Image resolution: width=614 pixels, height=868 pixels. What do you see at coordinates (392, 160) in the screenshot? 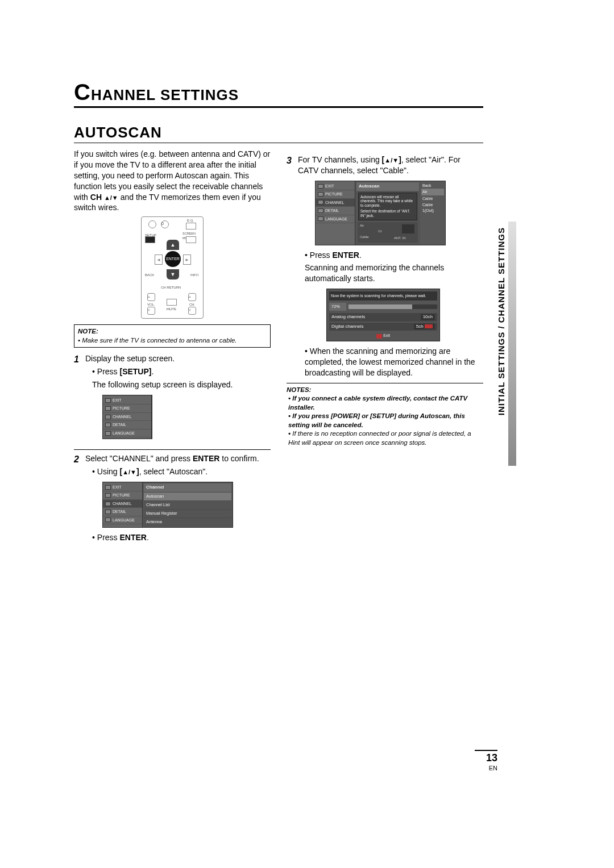
I see `step-3-l1bold: []` at bounding box center [392, 160].